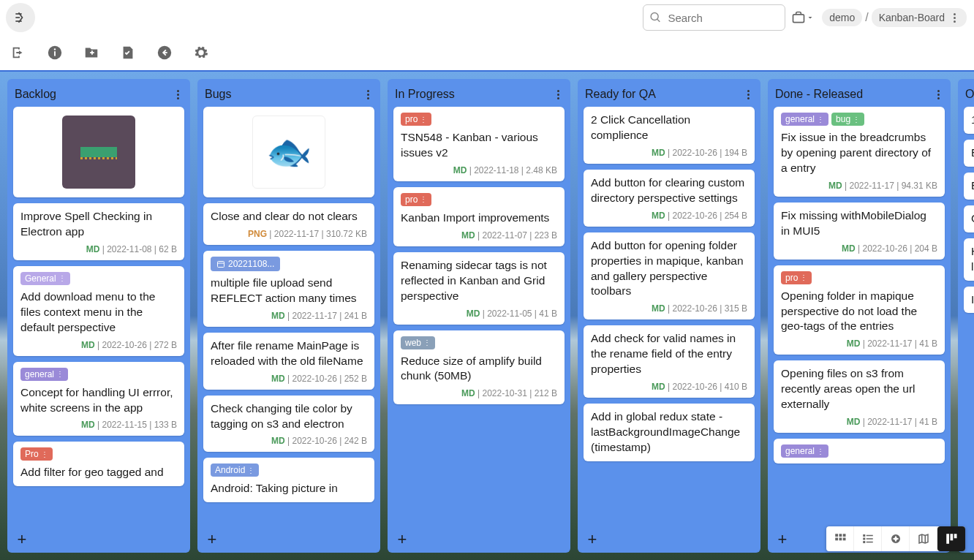 The width and height of the screenshot is (974, 560). Describe the element at coordinates (479, 144) in the screenshot. I see `kanban-card: pro⋮TSN548 - Kanban - various issues v2M…` at that location.